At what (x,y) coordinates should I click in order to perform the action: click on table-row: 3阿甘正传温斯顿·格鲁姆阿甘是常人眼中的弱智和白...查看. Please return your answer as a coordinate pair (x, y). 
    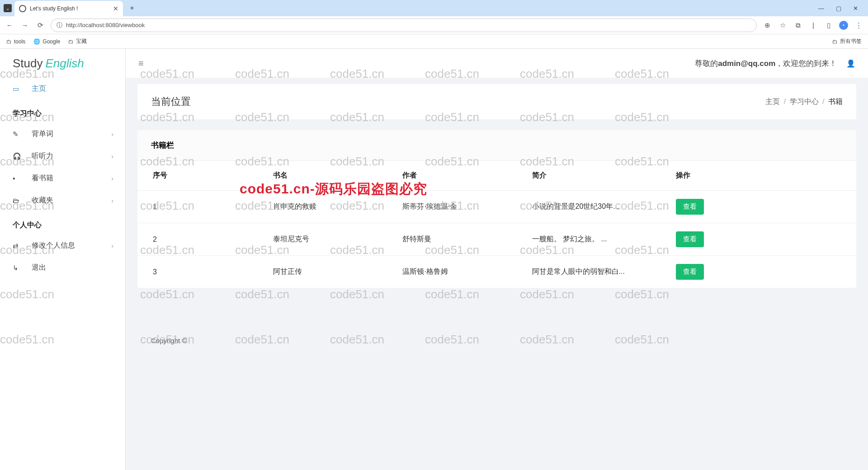
    Looking at the image, I should click on (497, 272).